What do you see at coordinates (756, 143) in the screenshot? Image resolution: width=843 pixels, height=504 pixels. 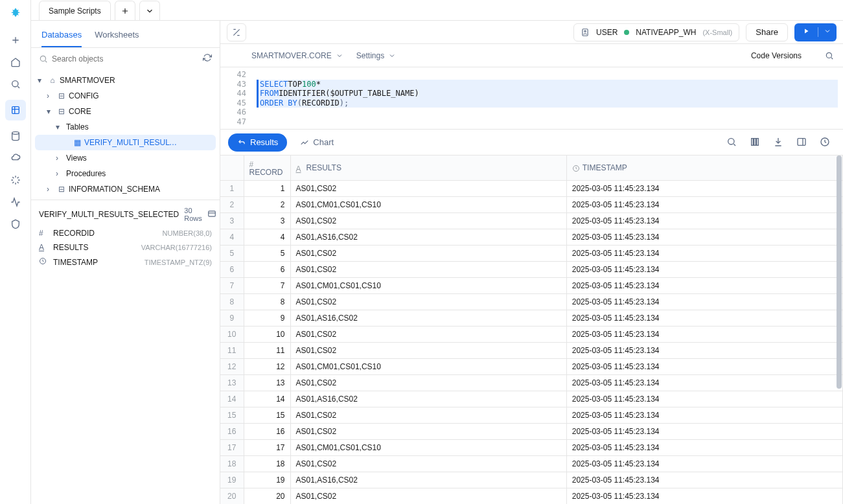 I see `columns-icon` at bounding box center [756, 143].